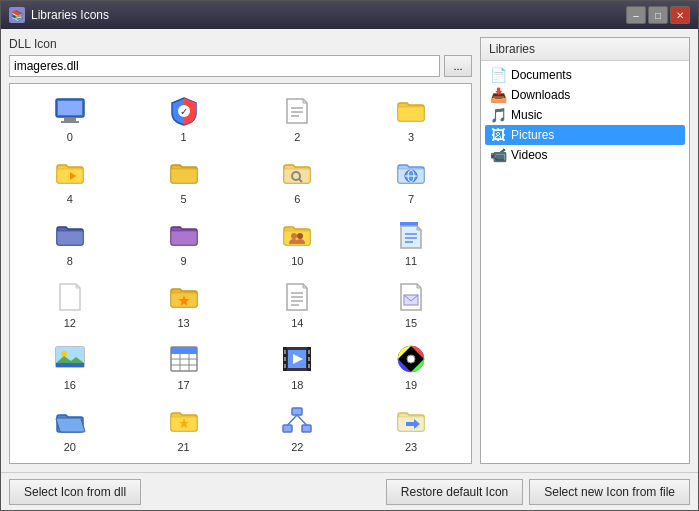  Describe the element at coordinates (411, 261) in the screenshot. I see `icon-number-11: 11` at that location.